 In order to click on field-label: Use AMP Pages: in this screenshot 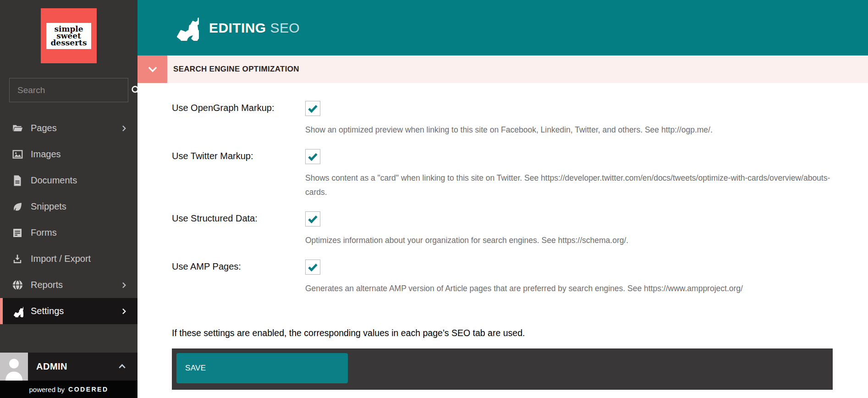, I will do `click(238, 278)`.